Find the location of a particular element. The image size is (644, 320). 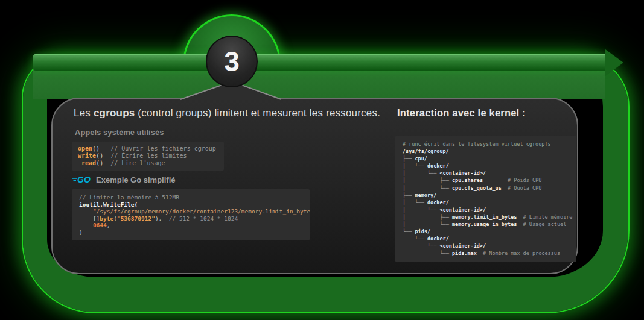

timeline-underband is located at coordinates (319, 84).